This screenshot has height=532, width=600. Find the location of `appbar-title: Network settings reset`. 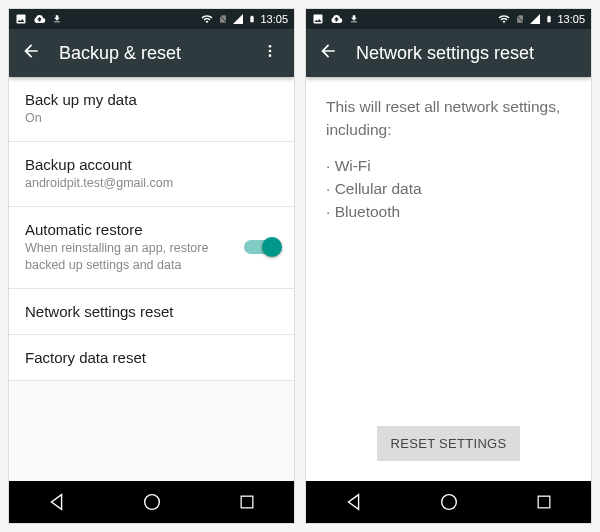

appbar-title: Network settings reset is located at coordinates (468, 54).